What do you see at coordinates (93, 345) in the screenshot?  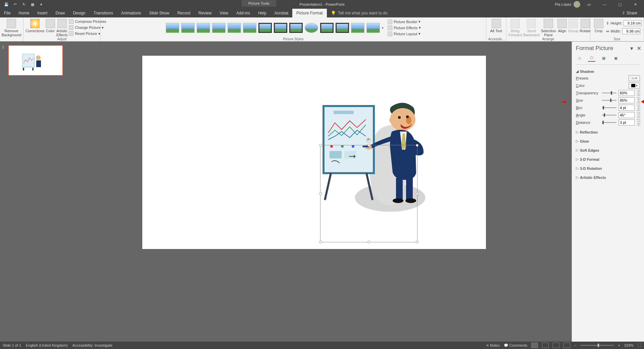 I see `accessibility-indicator: Accessibility: Investigate` at bounding box center [93, 345].